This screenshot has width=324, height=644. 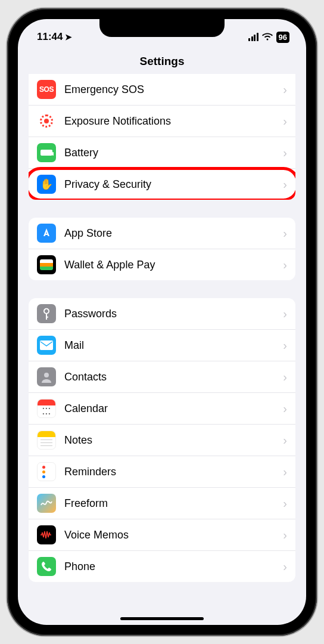 I want to click on row-label: Wallet & Apple Pay, so click(x=174, y=265).